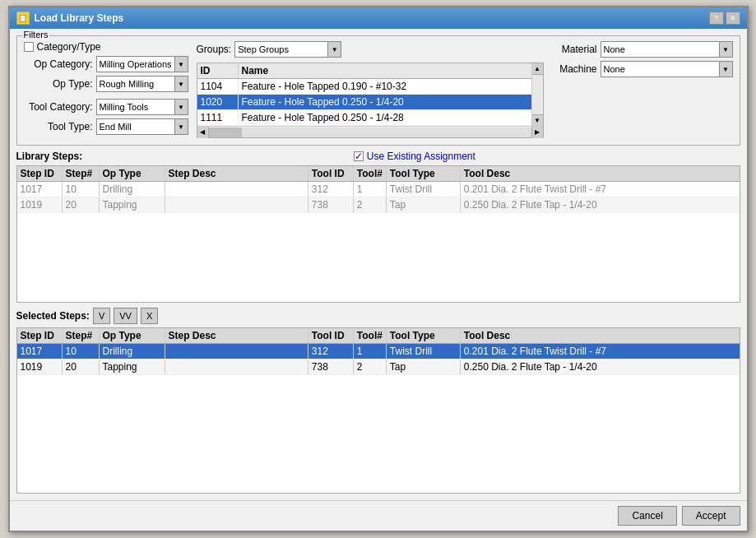 The image size is (756, 538). I want to click on hscroll-left-btn: ◀, so click(203, 132).